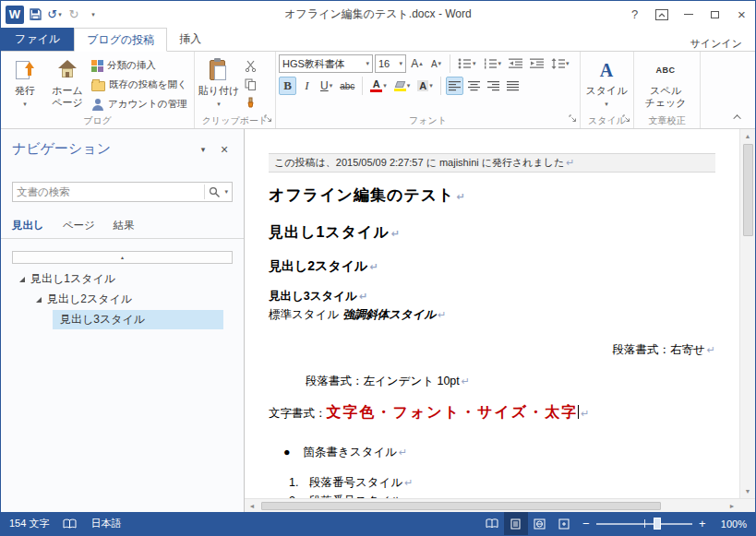 Image resolution: width=756 pixels, height=536 pixels. I want to click on pane-options-button: ▾, so click(203, 149).